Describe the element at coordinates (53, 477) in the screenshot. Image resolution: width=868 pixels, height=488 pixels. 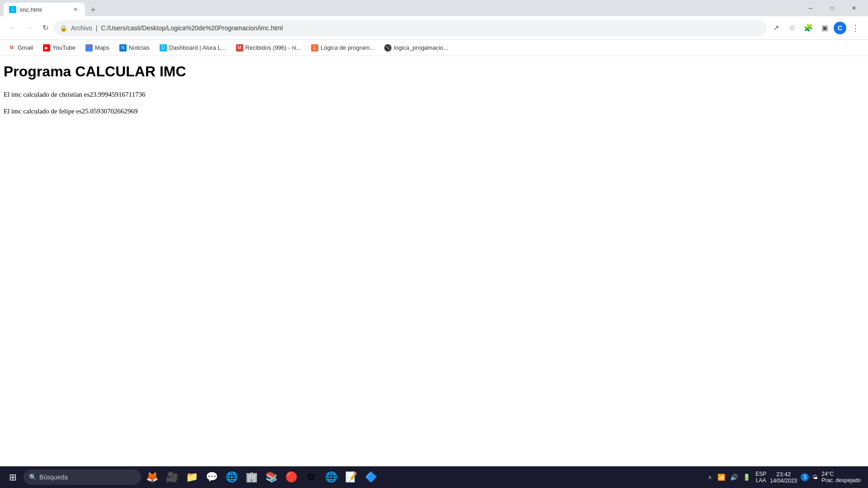
I see `taskbar-search-label: Búsqueda` at that location.